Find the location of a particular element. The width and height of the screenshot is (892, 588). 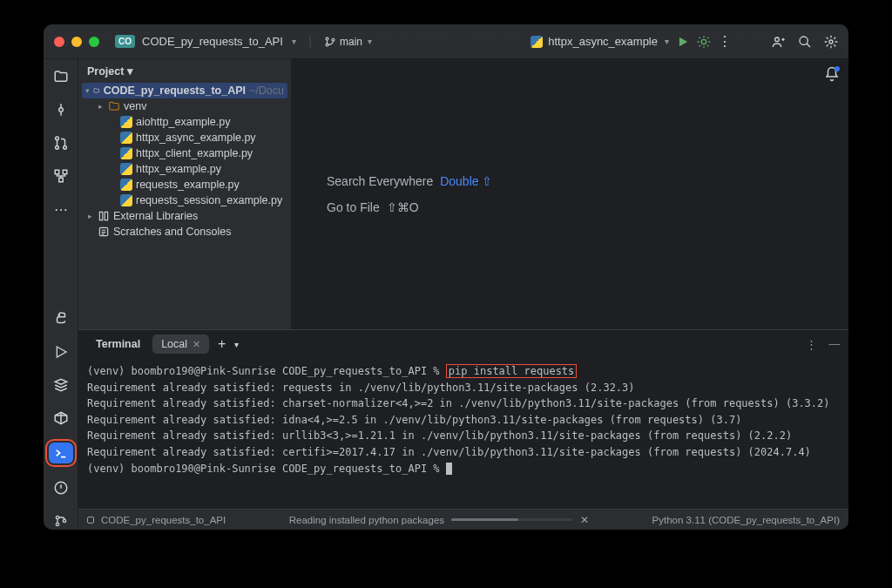

terminal-options-icon: ⋮ is located at coordinates (812, 345).